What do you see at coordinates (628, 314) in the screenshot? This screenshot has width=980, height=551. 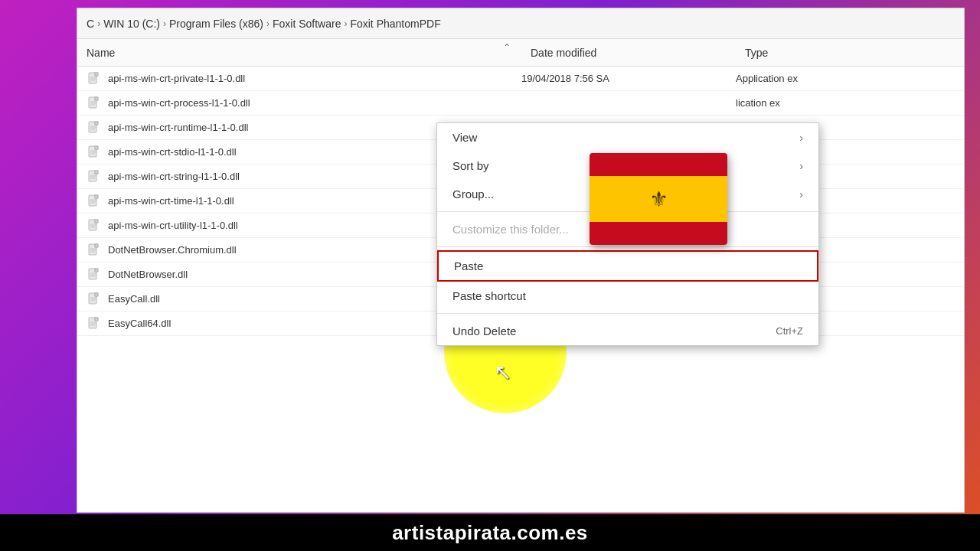 I see `ctx-sep3` at bounding box center [628, 314].